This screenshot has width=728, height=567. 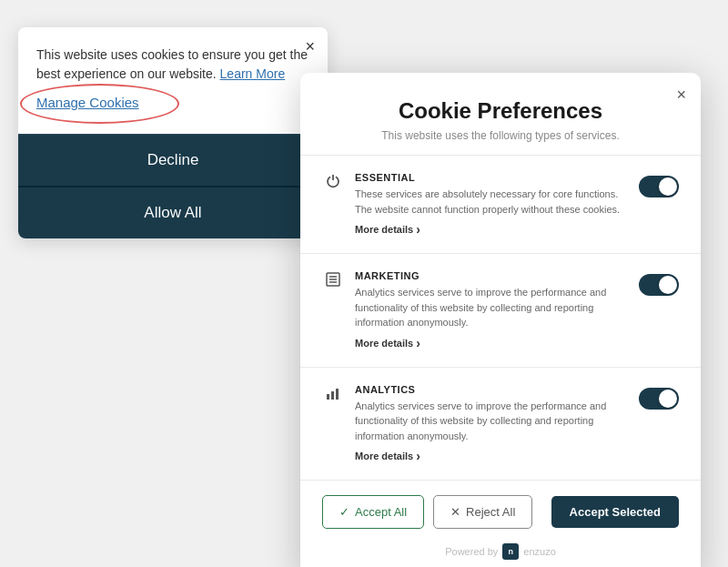 I want to click on accept-all-button: ✓ Accept All, so click(x=373, y=511).